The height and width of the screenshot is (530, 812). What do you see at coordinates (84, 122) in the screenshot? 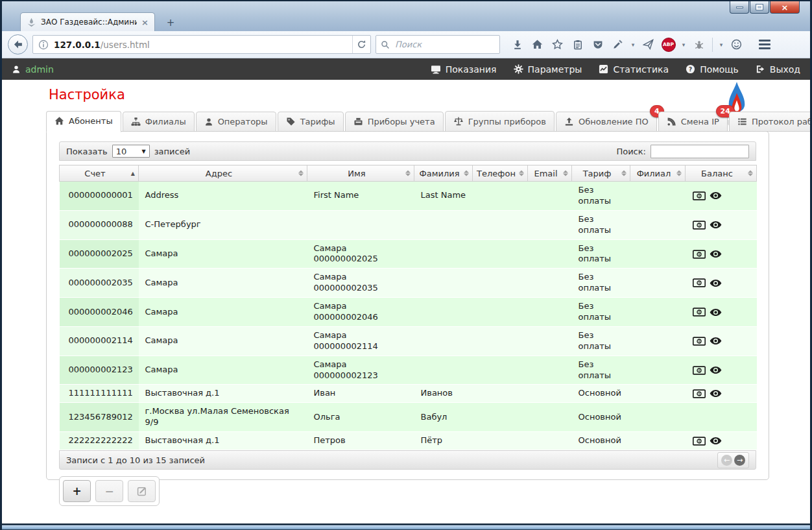
I see `tab-abonenty: Абоненты` at bounding box center [84, 122].